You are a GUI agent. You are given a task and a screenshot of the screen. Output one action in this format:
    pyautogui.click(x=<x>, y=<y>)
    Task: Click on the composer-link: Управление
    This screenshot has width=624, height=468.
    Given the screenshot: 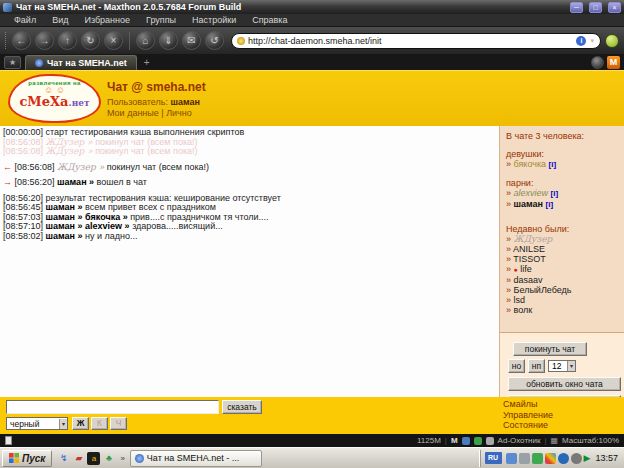 What is the action you would take?
    pyautogui.click(x=528, y=416)
    